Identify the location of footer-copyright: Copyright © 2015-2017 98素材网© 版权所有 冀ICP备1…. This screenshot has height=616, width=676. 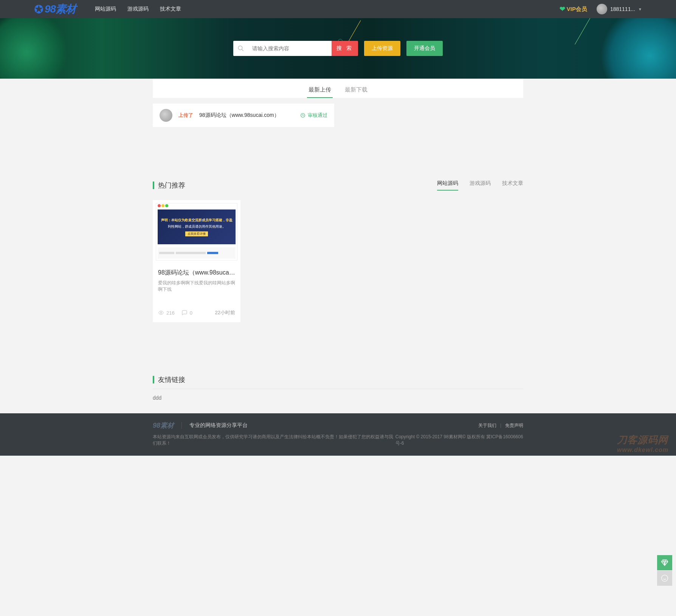
(459, 440).